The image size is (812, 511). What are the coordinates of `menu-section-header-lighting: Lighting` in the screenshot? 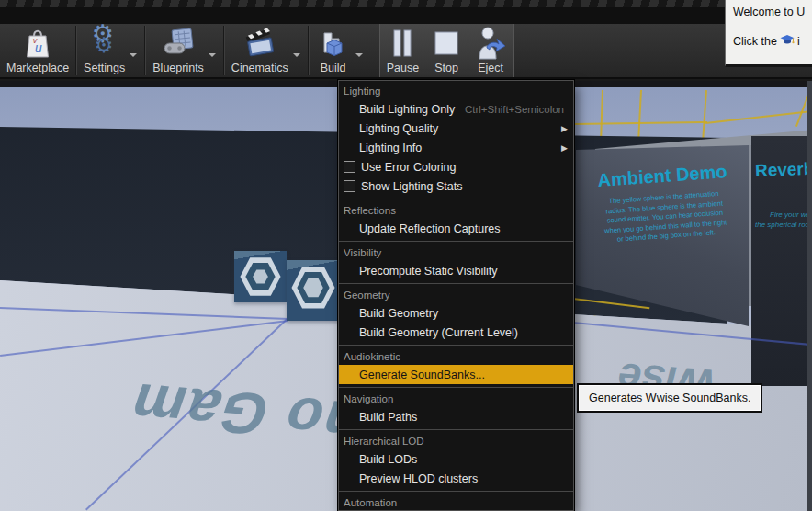 It's located at (456, 91).